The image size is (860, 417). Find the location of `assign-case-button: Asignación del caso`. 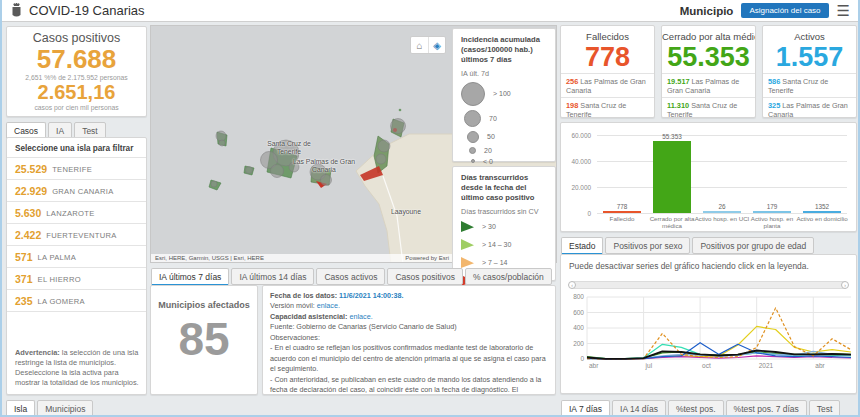

assign-case-button: Asignación del caso is located at coordinates (784, 10).